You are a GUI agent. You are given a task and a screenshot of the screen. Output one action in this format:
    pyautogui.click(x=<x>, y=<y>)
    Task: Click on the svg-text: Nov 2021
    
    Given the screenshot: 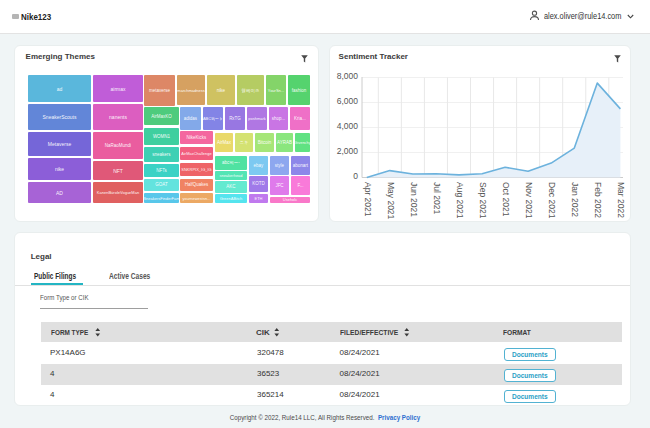 What is the action you would take?
    pyautogui.click(x=529, y=200)
    